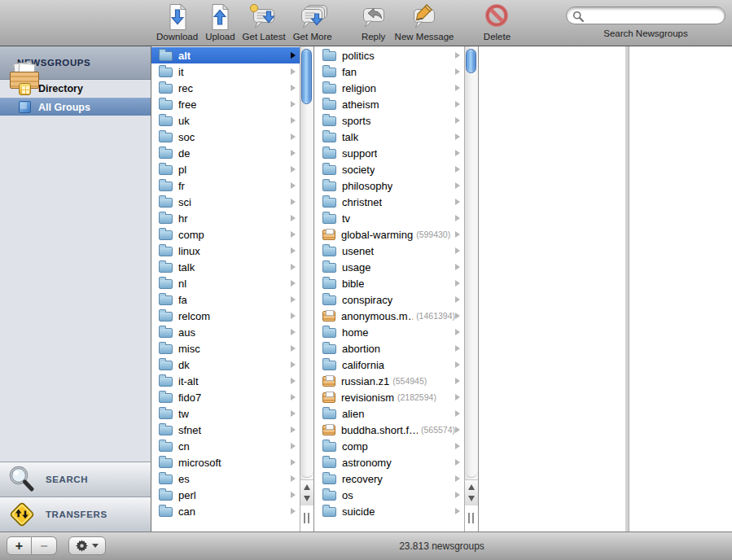  I want to click on browser-row-sfnet: sfnet, so click(226, 430).